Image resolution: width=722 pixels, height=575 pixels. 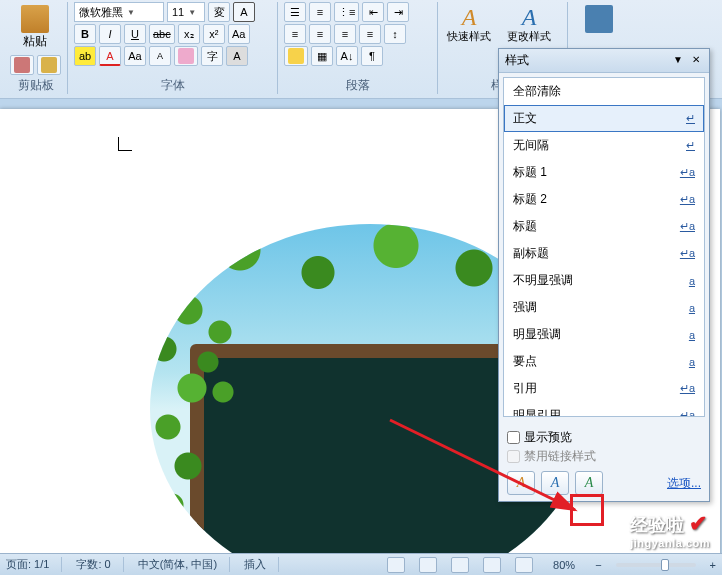 I want to click on indent-inc-button: ⇥, so click(x=398, y=12).